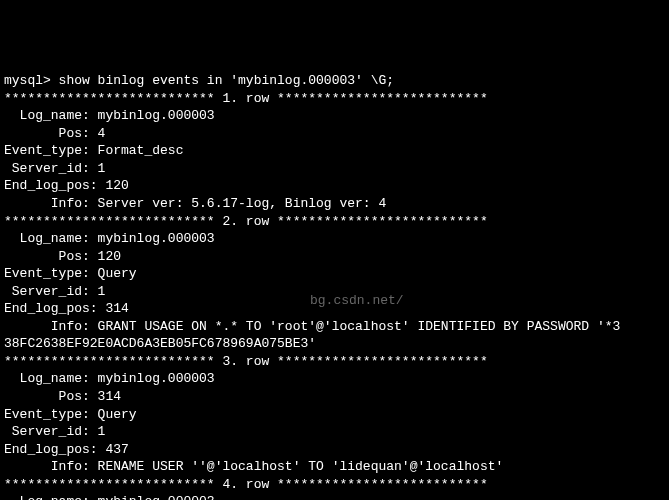 This screenshot has width=669, height=500. Describe the element at coordinates (334, 151) in the screenshot. I see `field-line: Event_type: Format_desc` at that location.